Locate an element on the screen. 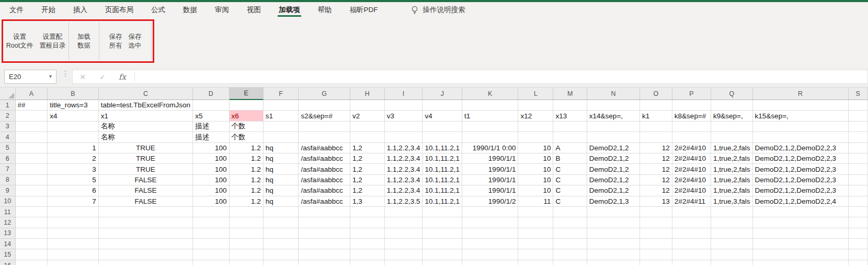 This screenshot has height=265, width=868. row-header-5: 5 is located at coordinates (8, 148).